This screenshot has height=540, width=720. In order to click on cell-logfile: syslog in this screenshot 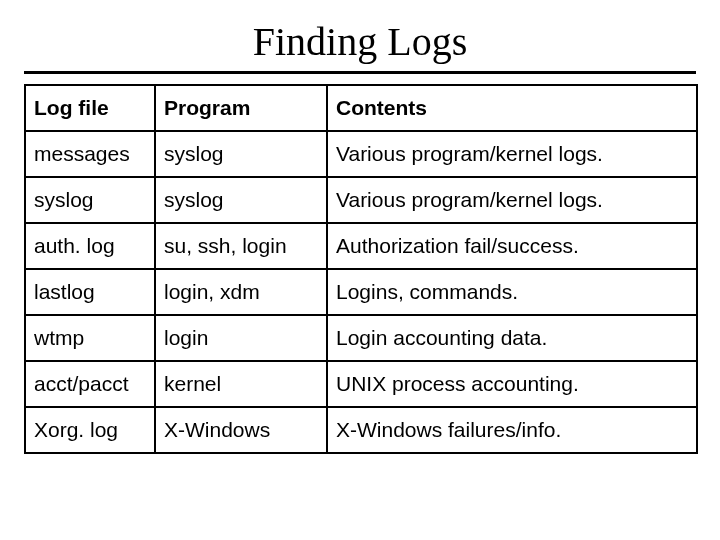, I will do `click(90, 200)`.